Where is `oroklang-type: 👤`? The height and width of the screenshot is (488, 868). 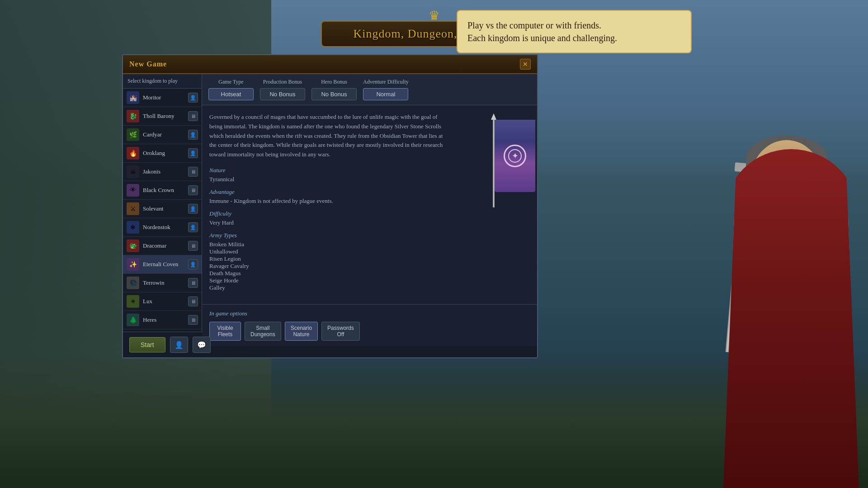 oroklang-type: 👤 is located at coordinates (193, 153).